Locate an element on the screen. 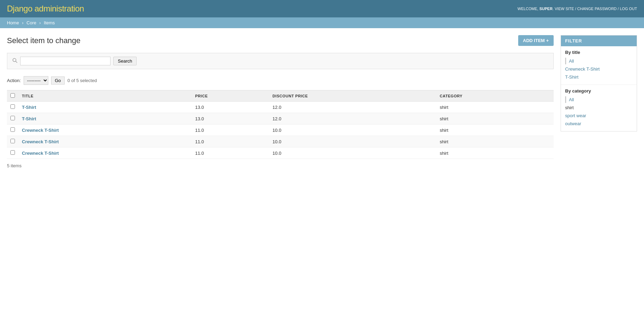 This screenshot has width=644, height=313. filter-title: FILTER is located at coordinates (599, 41).